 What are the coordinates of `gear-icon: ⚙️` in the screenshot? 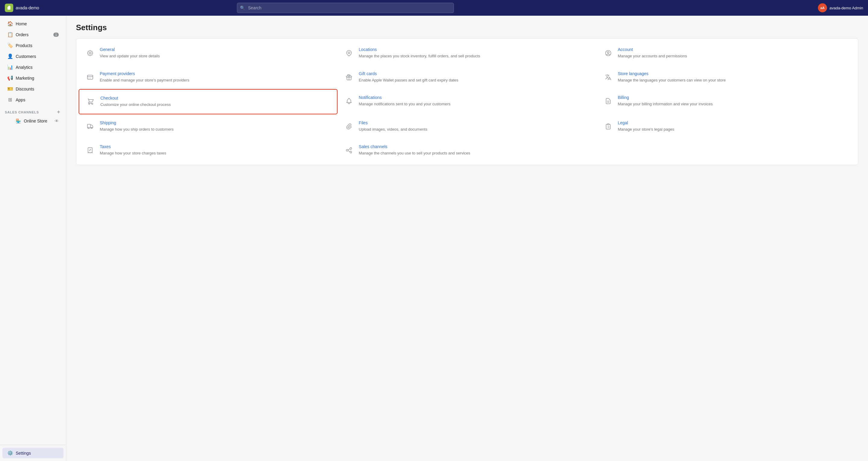 It's located at (10, 453).